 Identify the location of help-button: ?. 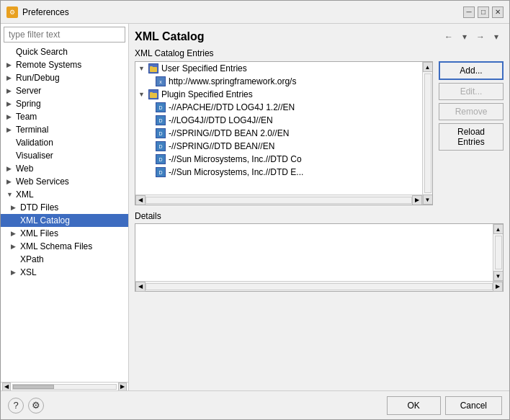
(16, 406).